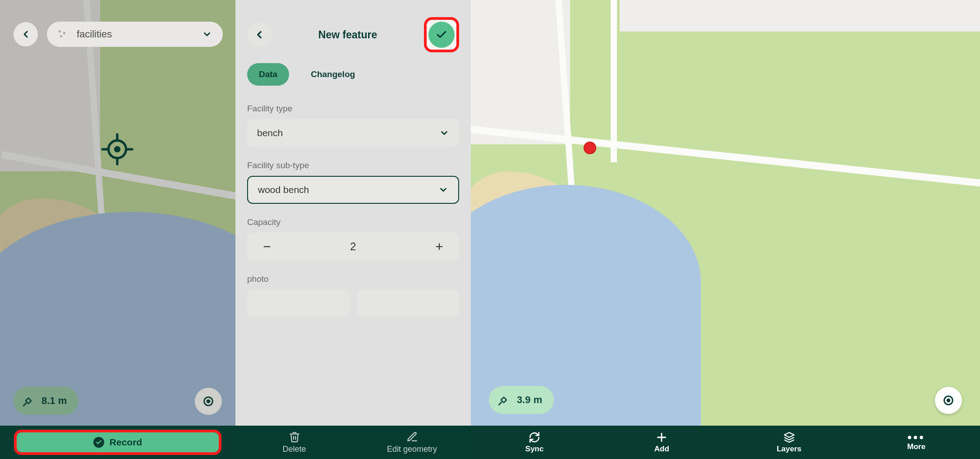 This screenshot has width=980, height=459. I want to click on confirm-button-highlight, so click(442, 35).